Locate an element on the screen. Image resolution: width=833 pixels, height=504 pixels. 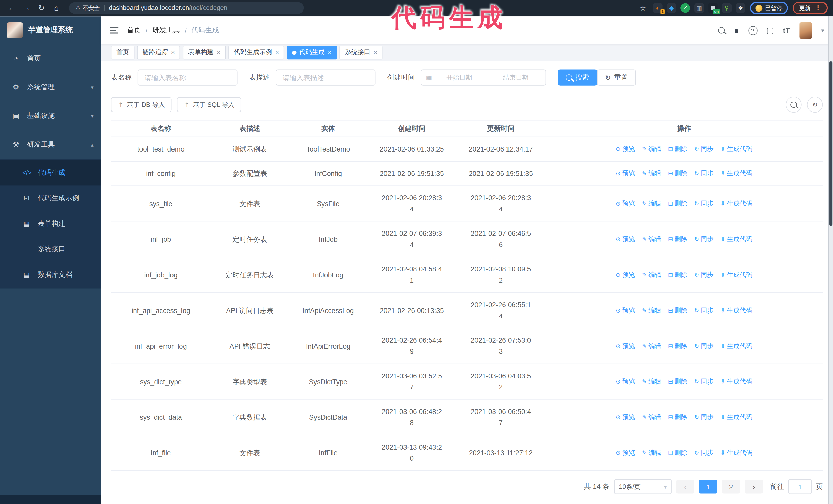
chevron-down-icon: ▾ is located at coordinates (823, 30).